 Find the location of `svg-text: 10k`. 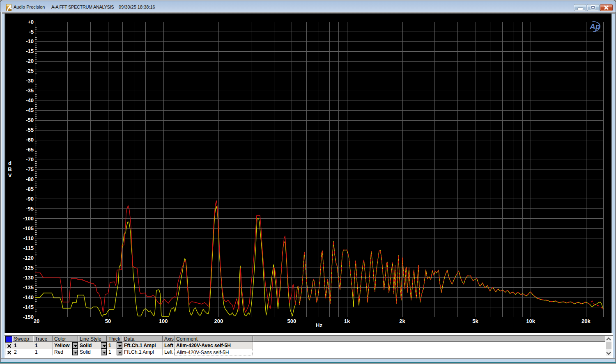

svg-text: 10k is located at coordinates (531, 321).